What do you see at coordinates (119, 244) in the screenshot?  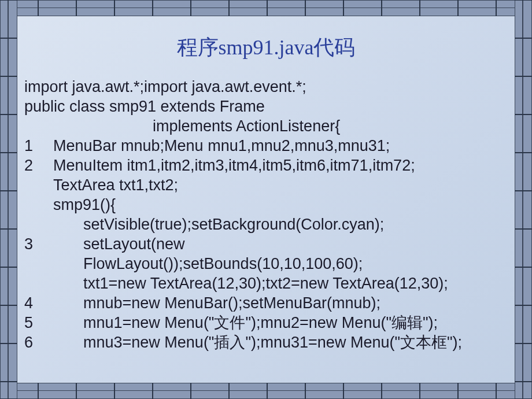 I see `code-text: setLayout(new` at bounding box center [119, 244].